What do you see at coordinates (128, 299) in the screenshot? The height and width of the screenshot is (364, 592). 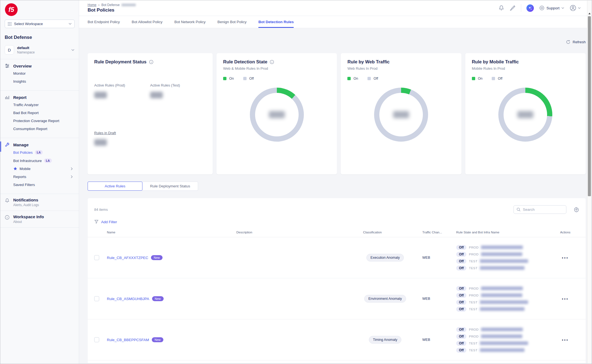 I see `rule-name-link: Rule_CB_ASMGUHBJPA` at bounding box center [128, 299].